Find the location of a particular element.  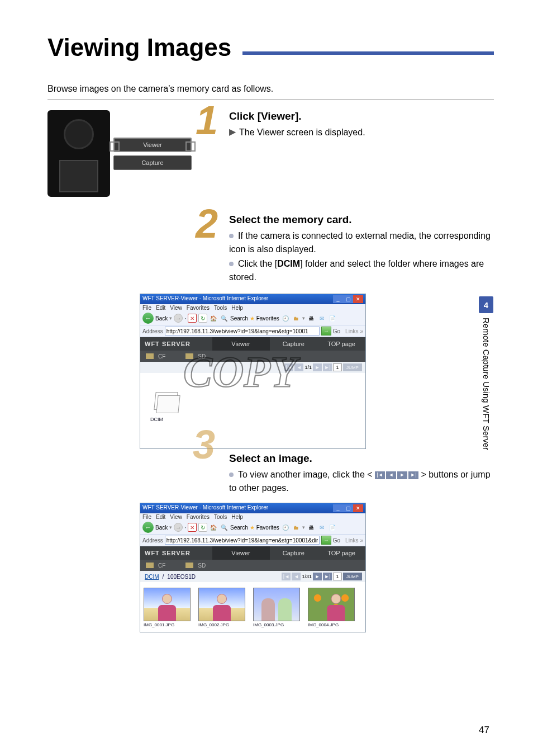

step-number-2: 2 is located at coordinates (207, 224).